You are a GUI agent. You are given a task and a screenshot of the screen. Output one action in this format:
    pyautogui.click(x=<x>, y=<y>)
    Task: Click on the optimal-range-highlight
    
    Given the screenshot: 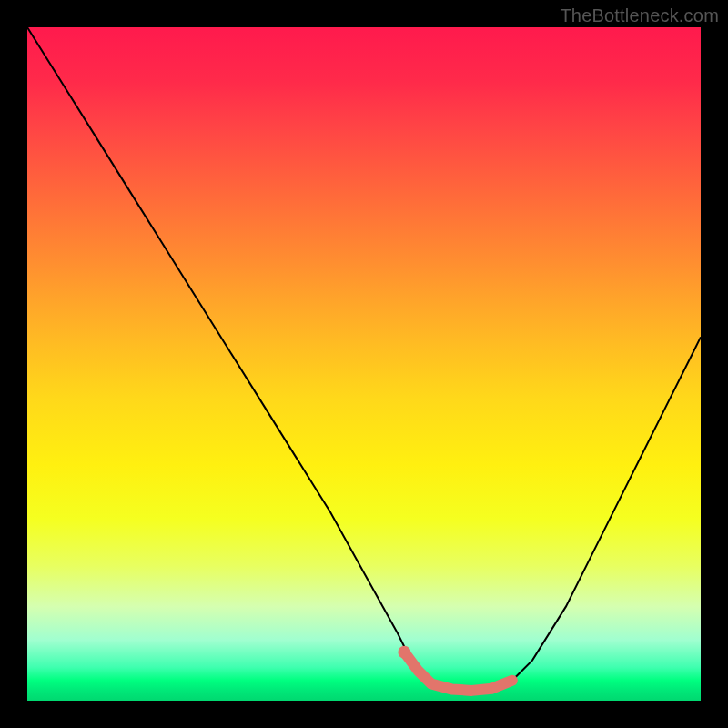 What is the action you would take?
    pyautogui.click(x=458, y=672)
    